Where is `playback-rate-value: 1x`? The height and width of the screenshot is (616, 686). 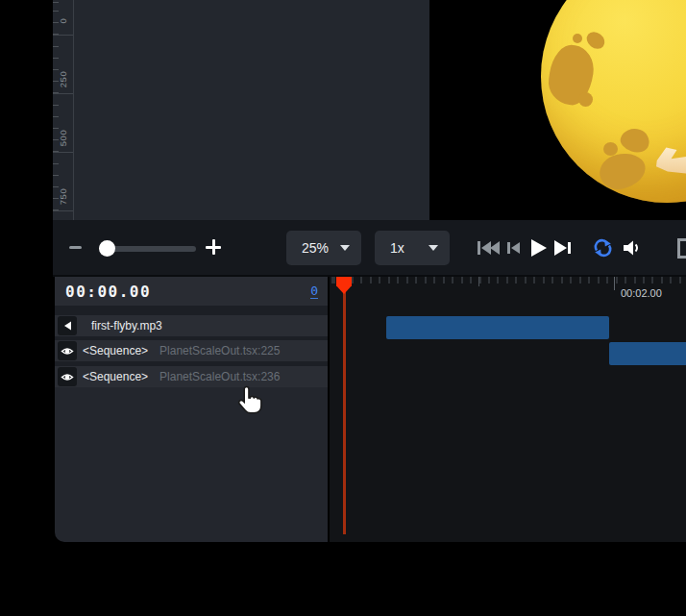 playback-rate-value: 1x is located at coordinates (398, 248).